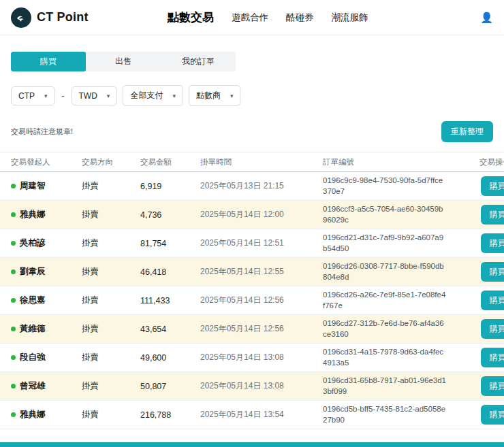 The height and width of the screenshot is (447, 504). I want to click on trade-amount: 216,788, so click(170, 415).